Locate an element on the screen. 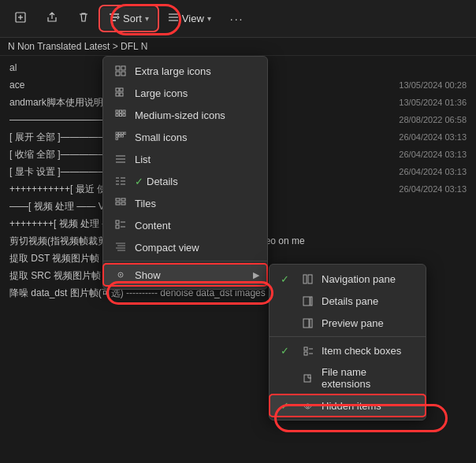 This screenshot has height=463, width=476. extra-large-icons-icon is located at coordinates (121, 71).